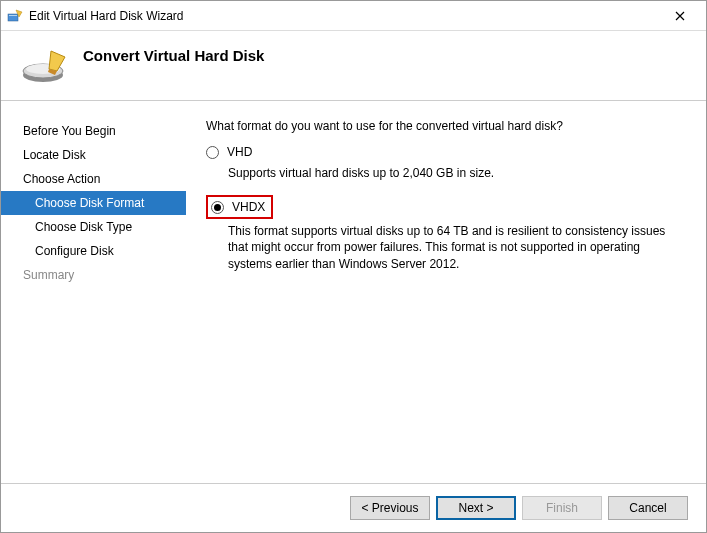 The image size is (707, 533). What do you see at coordinates (238, 207) in the screenshot?
I see `option-vhdx: VHDX` at bounding box center [238, 207].